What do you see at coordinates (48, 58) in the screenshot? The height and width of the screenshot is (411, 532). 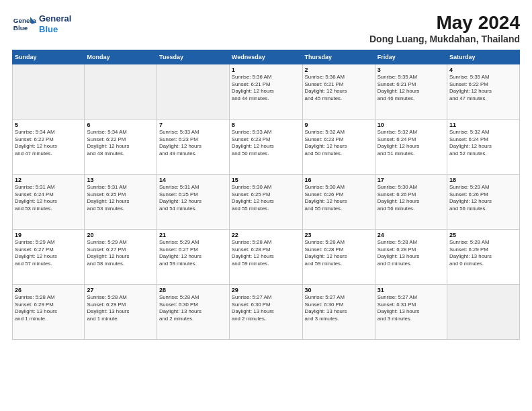 I see `weekday-header-sunday: Sunday` at bounding box center [48, 58].